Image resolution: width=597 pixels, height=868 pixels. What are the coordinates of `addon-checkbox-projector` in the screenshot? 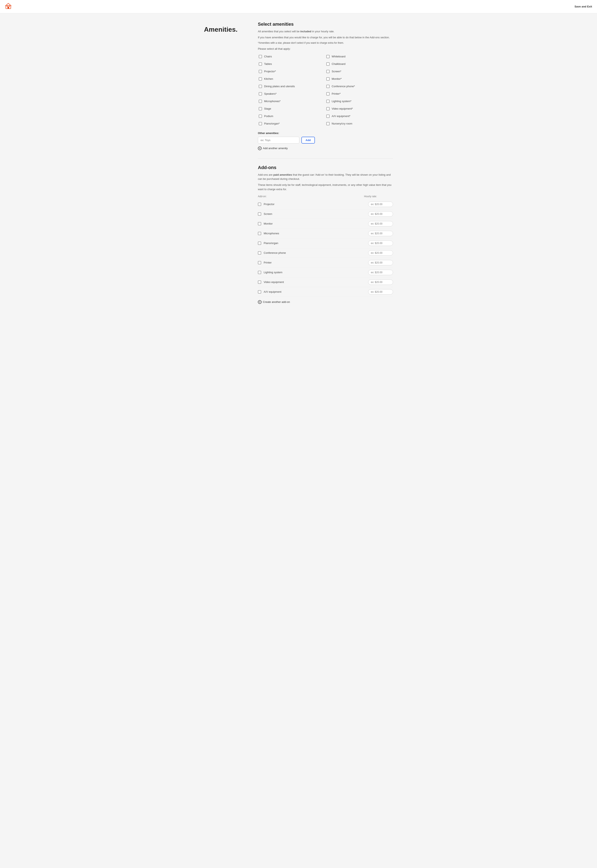 It's located at (260, 204).